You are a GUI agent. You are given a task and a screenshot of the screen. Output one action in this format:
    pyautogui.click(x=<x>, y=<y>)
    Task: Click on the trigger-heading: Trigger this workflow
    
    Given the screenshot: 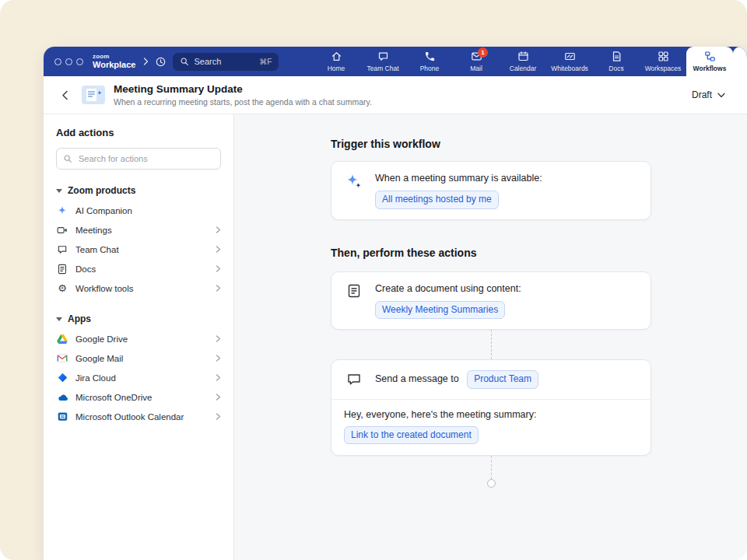 What is the action you would take?
    pyautogui.click(x=491, y=144)
    